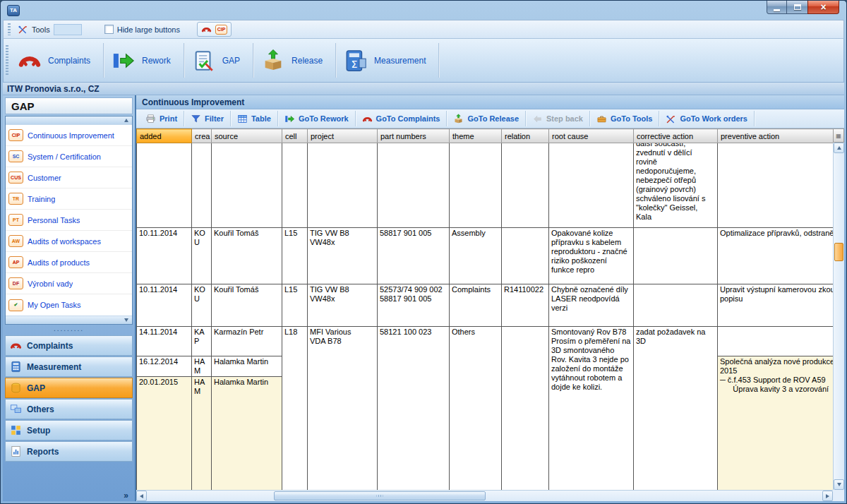 Image resolution: width=847 pixels, height=504 pixels. What do you see at coordinates (776, 256) in the screenshot?
I see `grid-cell: Optimalizace přípravků, odstranění koliz…` at bounding box center [776, 256].